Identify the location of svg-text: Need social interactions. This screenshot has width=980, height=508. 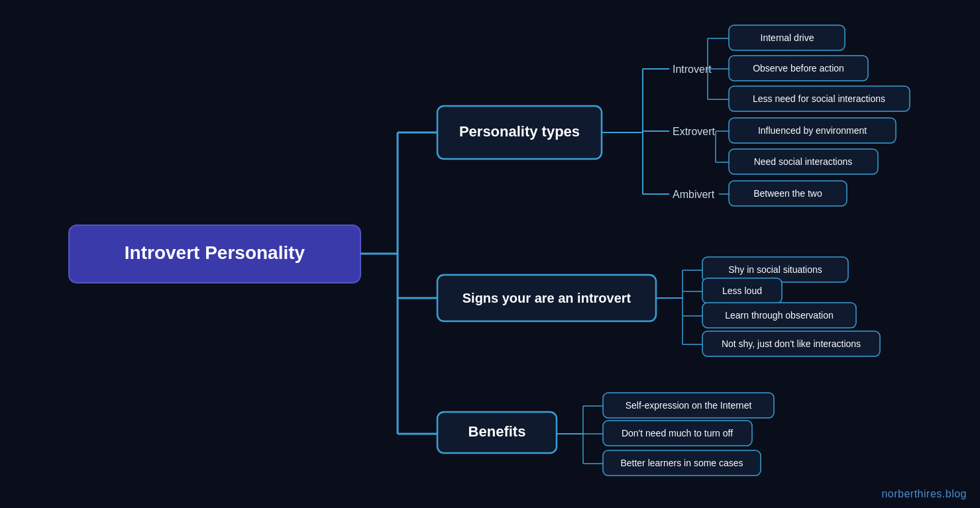
(803, 162).